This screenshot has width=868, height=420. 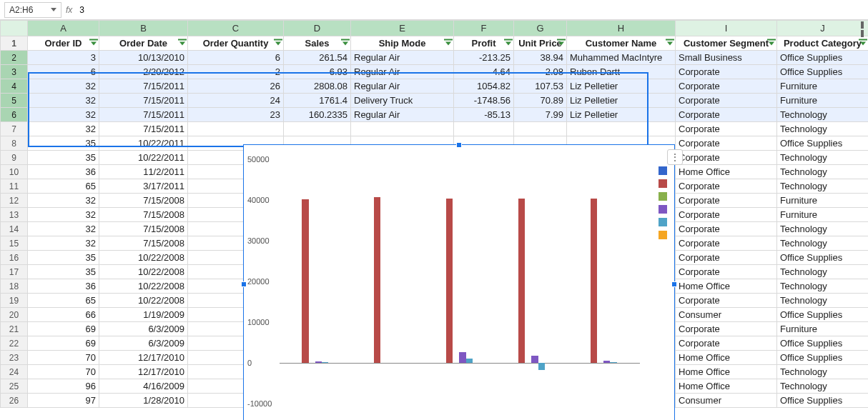 What do you see at coordinates (823, 44) in the screenshot?
I see `filter-header-cell: Product Category` at bounding box center [823, 44].